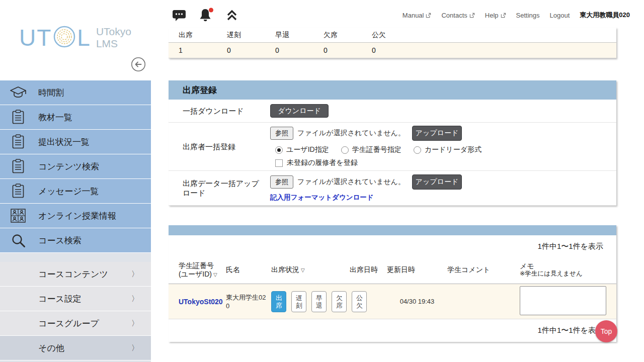 This screenshot has width=644, height=362. What do you see at coordinates (359, 302) in the screenshot?
I see `status-button-excused: 公欠` at bounding box center [359, 302].